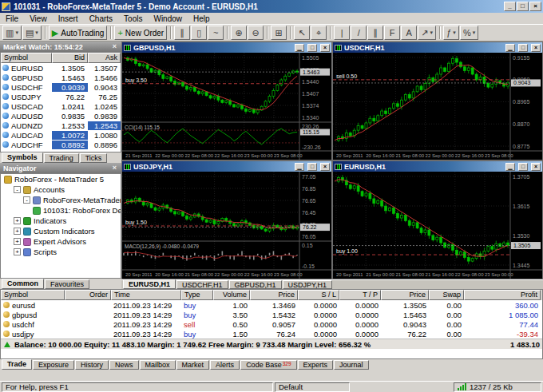  What do you see at coordinates (94, 158) in the screenshot?
I see `market-watch-tab-ticks: Ticks` at bounding box center [94, 158].